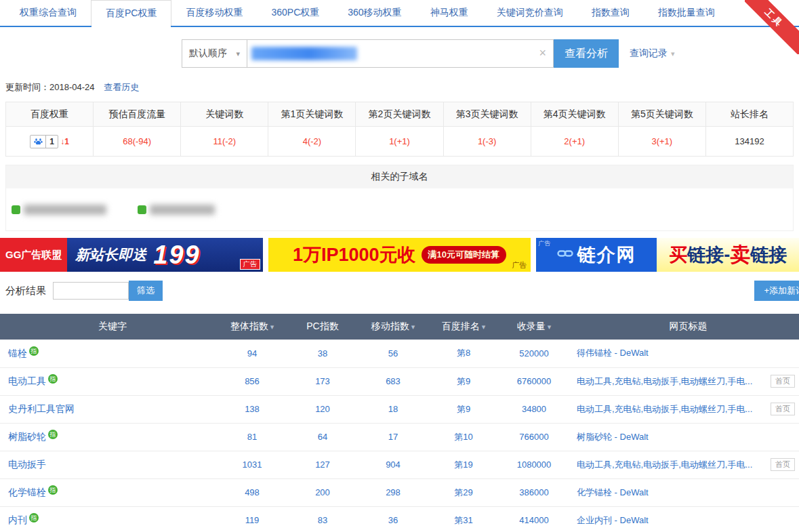 This screenshot has width=799, height=532. I want to click on mobile-index-value: 683, so click(393, 381).